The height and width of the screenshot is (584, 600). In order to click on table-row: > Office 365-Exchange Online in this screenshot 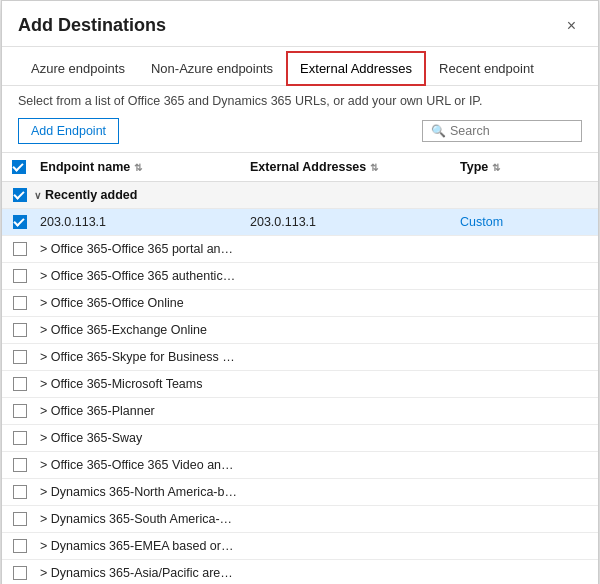, I will do `click(300, 330)`.